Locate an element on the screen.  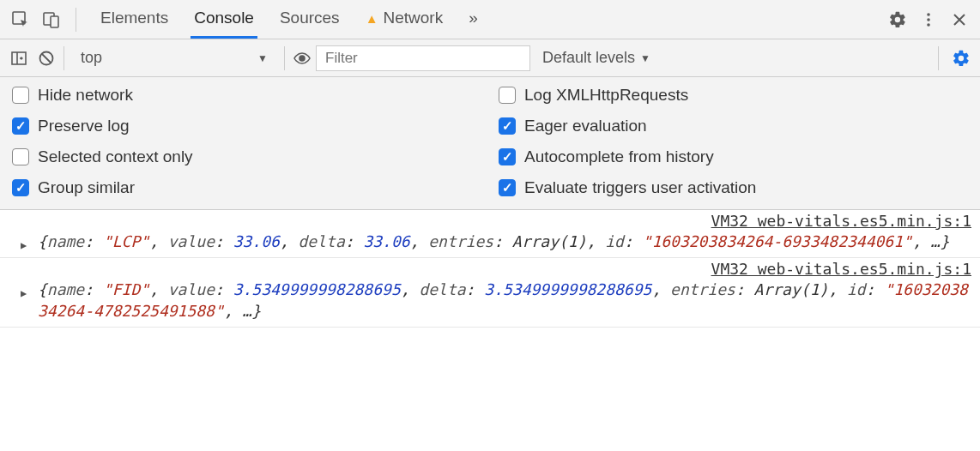
log-levels-select: Default levels ▼ is located at coordinates (596, 58).